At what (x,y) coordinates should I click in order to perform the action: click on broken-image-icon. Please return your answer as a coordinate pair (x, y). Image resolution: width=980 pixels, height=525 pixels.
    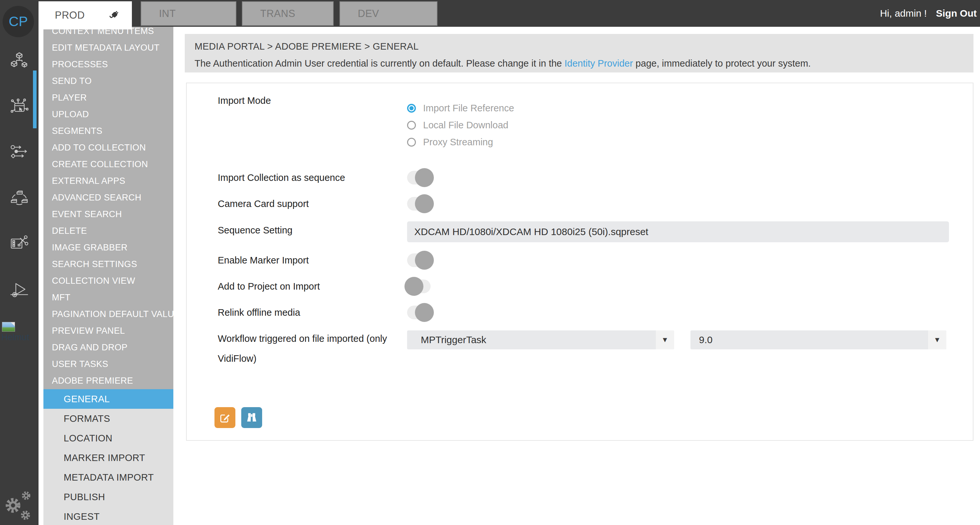
    Looking at the image, I should click on (8, 327).